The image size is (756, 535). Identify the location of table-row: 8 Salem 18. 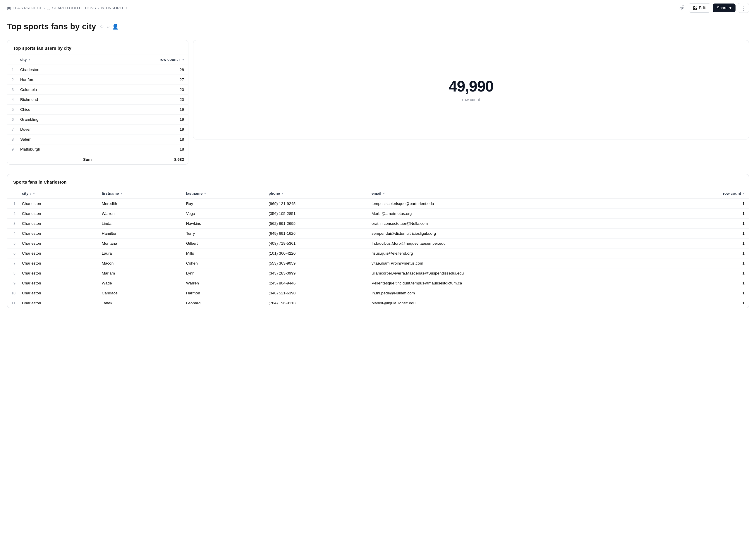
(98, 139).